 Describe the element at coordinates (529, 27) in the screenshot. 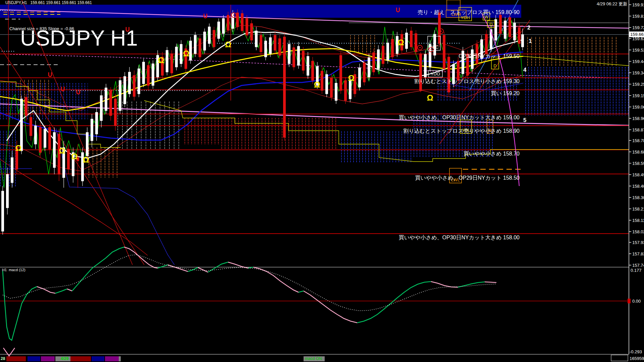

I see `wave-number: 2` at that location.